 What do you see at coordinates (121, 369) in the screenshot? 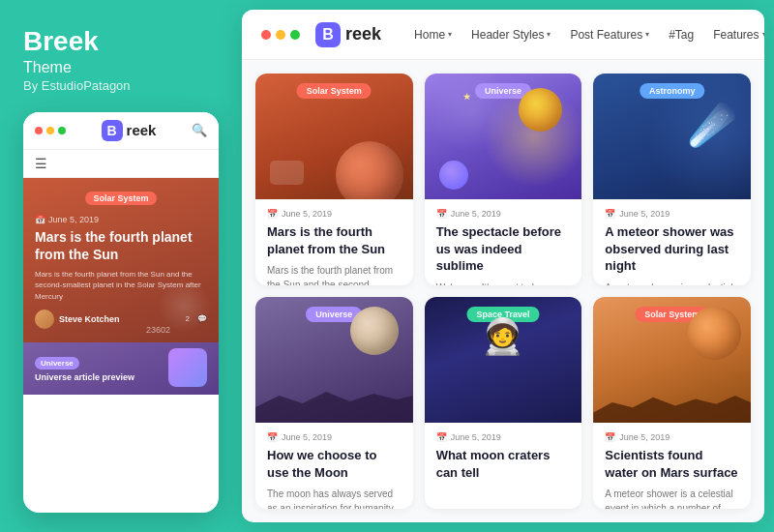
I see `mobile-card-2: Universe Universe article preview` at bounding box center [121, 369].